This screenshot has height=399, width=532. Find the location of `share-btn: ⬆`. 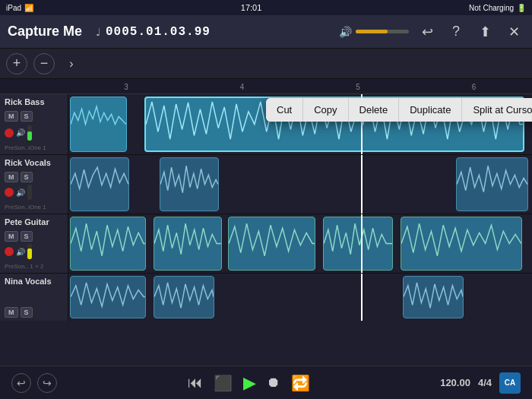

share-btn: ⬆ is located at coordinates (485, 32).